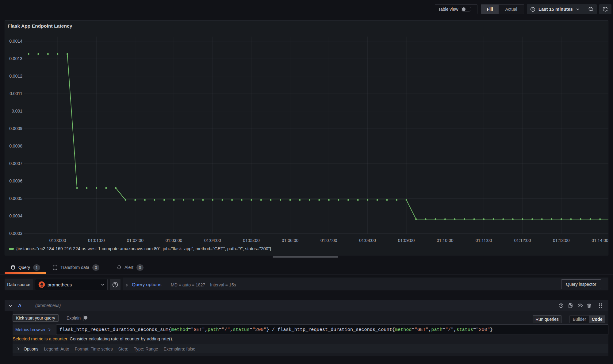 This screenshot has height=364, width=613. I want to click on svg-text: 0.0008, so click(16, 146).